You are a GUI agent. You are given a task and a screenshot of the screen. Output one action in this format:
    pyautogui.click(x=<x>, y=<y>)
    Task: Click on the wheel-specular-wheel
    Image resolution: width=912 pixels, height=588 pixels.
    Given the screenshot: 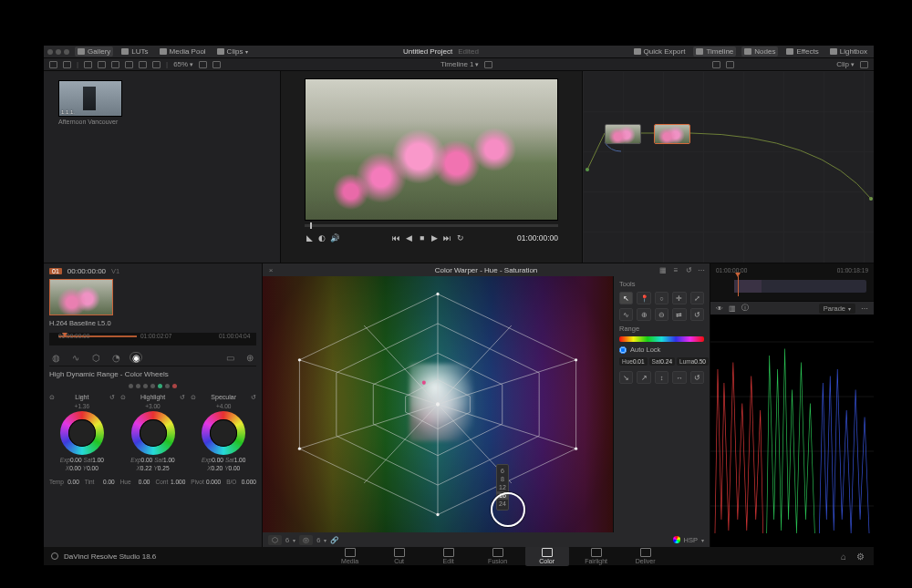 What is the action you would take?
    pyautogui.click(x=223, y=433)
    